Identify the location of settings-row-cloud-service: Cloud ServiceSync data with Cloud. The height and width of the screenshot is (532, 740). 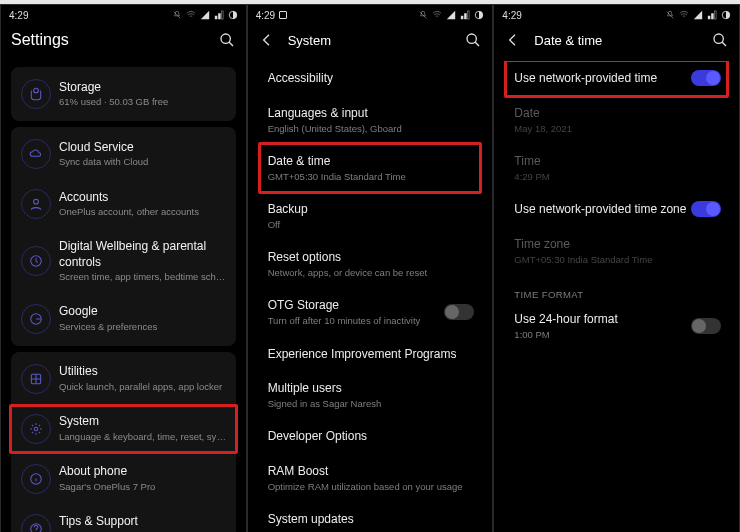
(124, 154).